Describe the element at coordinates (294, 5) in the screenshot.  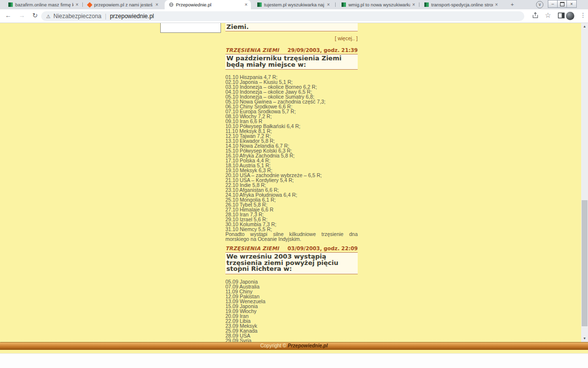
I see `tab-strip: bazafirm.online masz firmę kup w × przep…` at that location.